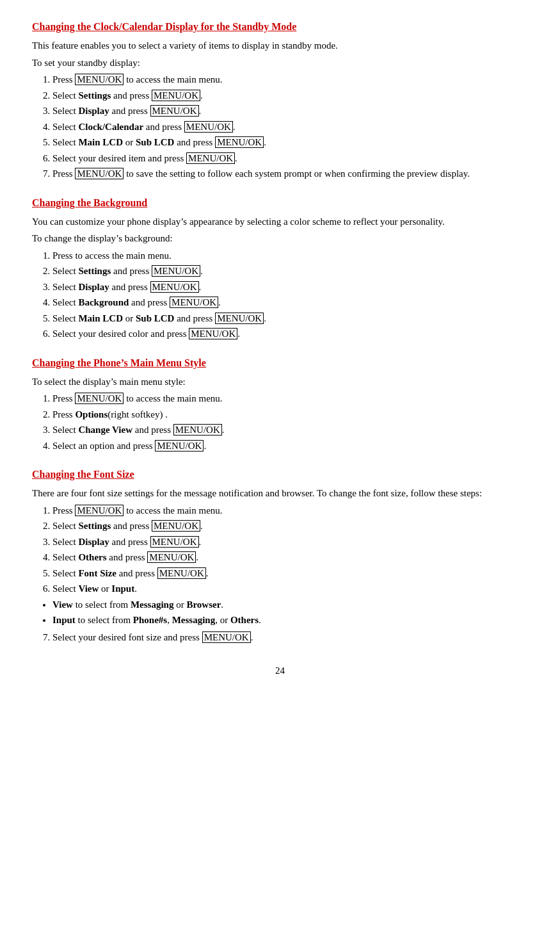 Image resolution: width=560 pixels, height=944 pixels. What do you see at coordinates (280, 203) in the screenshot?
I see `background-title: Changing the Background` at bounding box center [280, 203].